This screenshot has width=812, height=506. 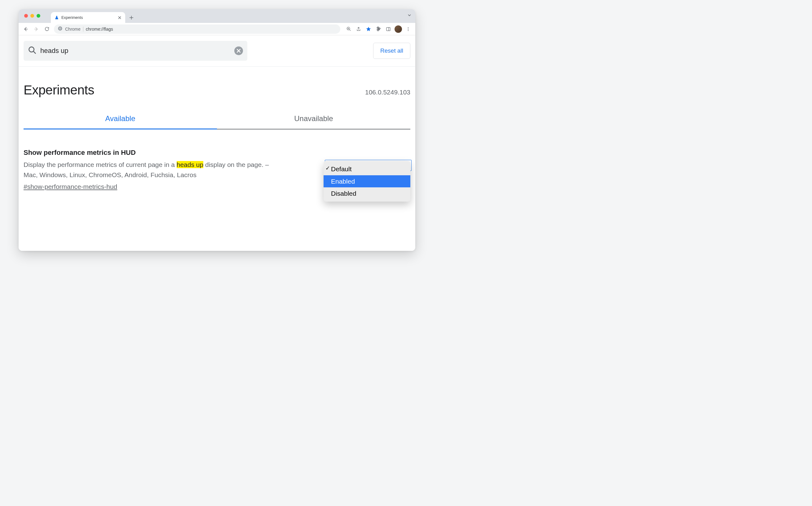 I want to click on chrome-version: 106.0.5249.103, so click(x=388, y=92).